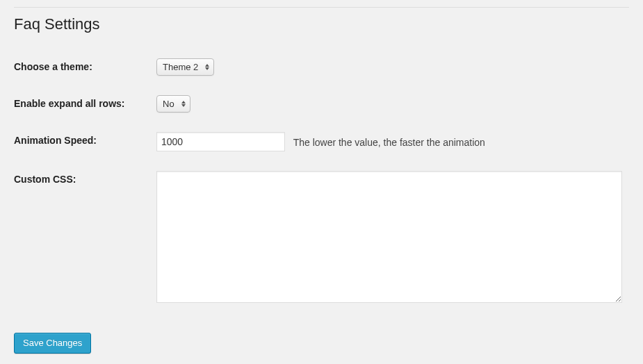 This screenshot has width=643, height=364. Describe the element at coordinates (221, 142) in the screenshot. I see `animation-speed-input` at that location.